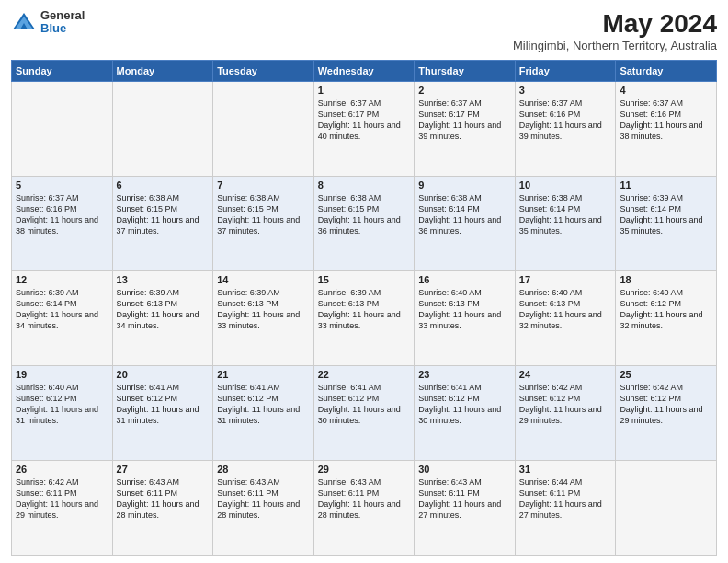 This screenshot has width=728, height=563. Describe the element at coordinates (566, 185) in the screenshot. I see `day-number: 10` at that location.